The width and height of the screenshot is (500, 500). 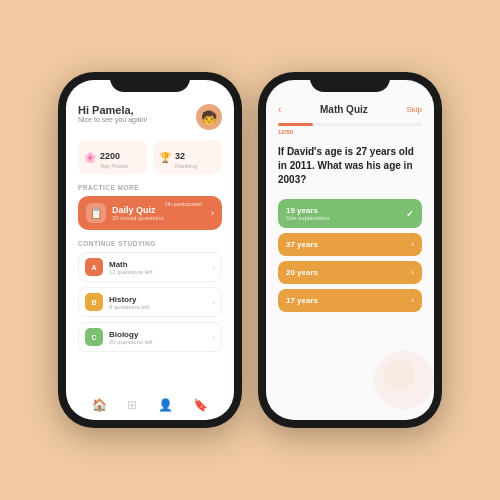 I want to click on progress-fill, so click(x=296, y=124).